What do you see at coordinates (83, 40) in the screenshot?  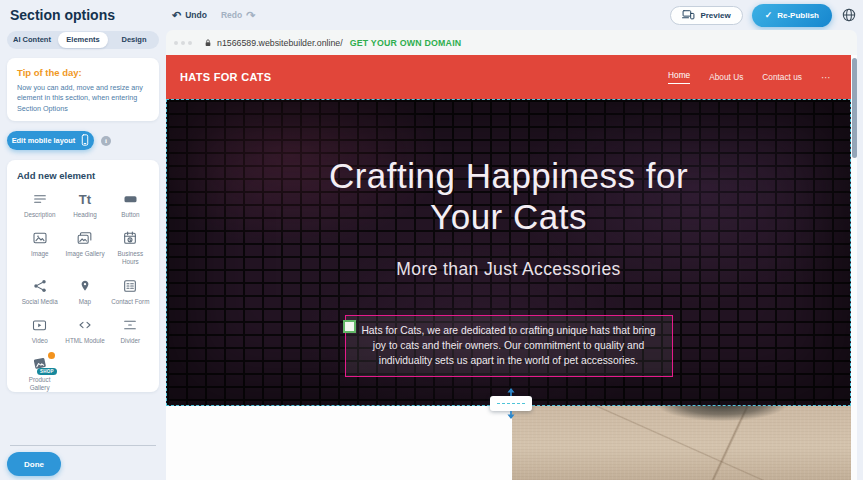 I see `sidebar-tabbar: AI Content Elements Design` at bounding box center [83, 40].